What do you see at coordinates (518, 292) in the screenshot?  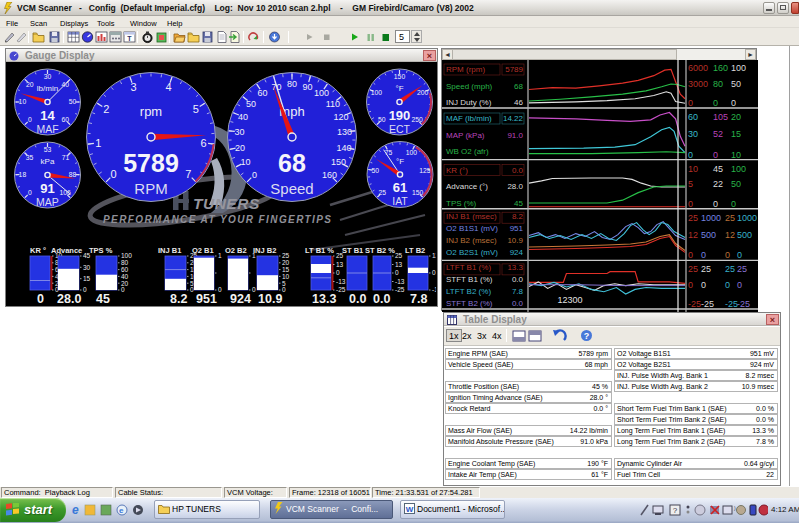 I see `svg-text: 7.8` at bounding box center [518, 292].